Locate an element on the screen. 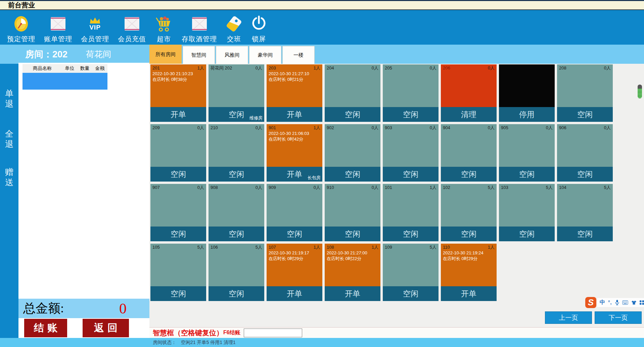  room-cell-101: 1011人空闲 is located at coordinates (411, 213).